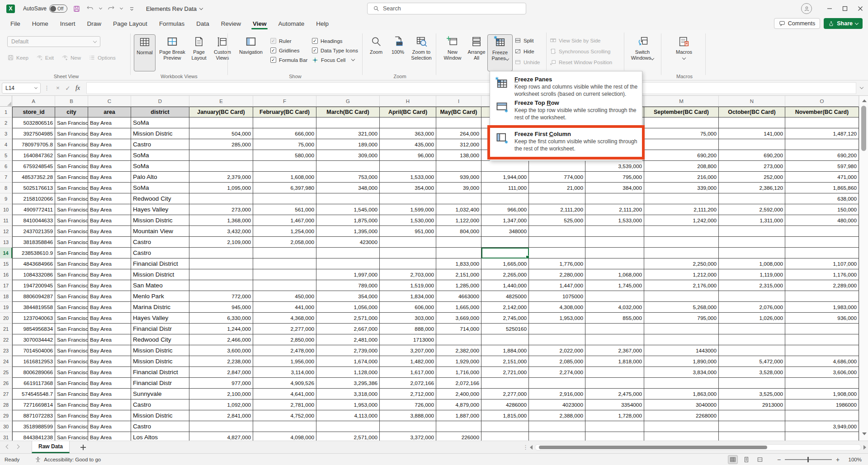 The width and height of the screenshot is (868, 465). What do you see at coordinates (6, 210) in the screenshot?
I see `row-header: 10` at bounding box center [6, 210].